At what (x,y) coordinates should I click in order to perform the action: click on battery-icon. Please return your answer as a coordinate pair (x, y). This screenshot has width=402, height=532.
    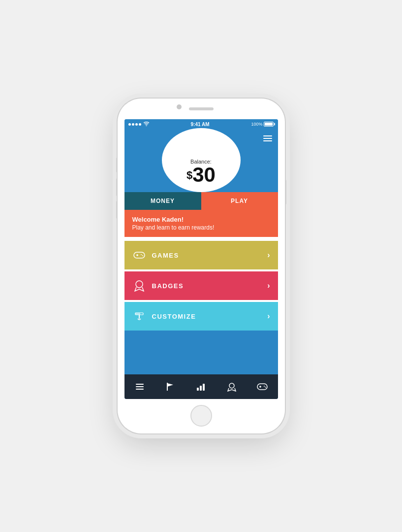
    Looking at the image, I should click on (269, 124).